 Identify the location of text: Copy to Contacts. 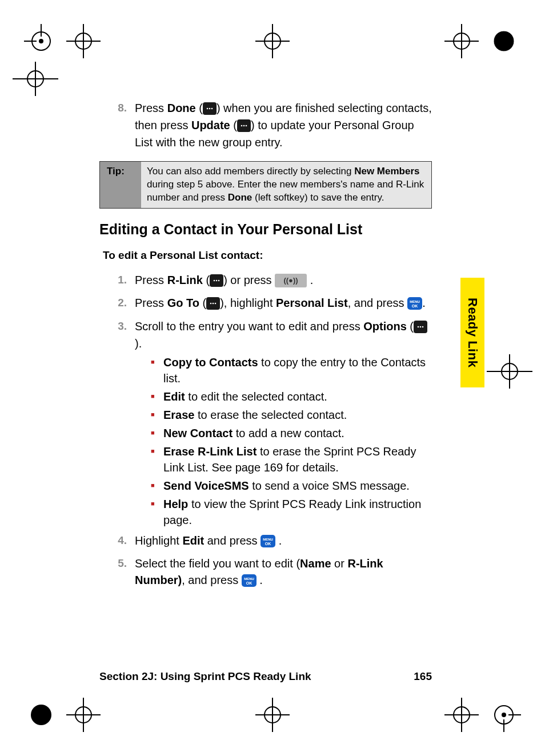
(211, 362).